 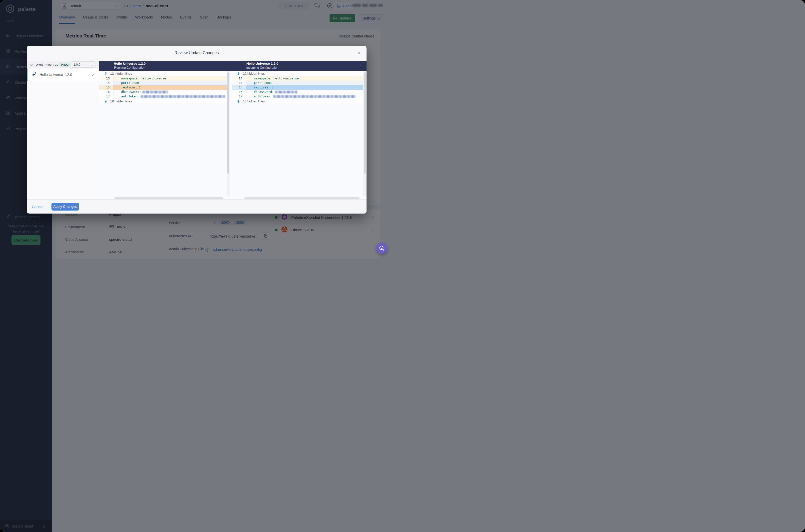 What do you see at coordinates (299, 135) in the screenshot?
I see `incoming-configuration-panel: 12 hidden lines 13namespace:hello-univer…` at bounding box center [299, 135].